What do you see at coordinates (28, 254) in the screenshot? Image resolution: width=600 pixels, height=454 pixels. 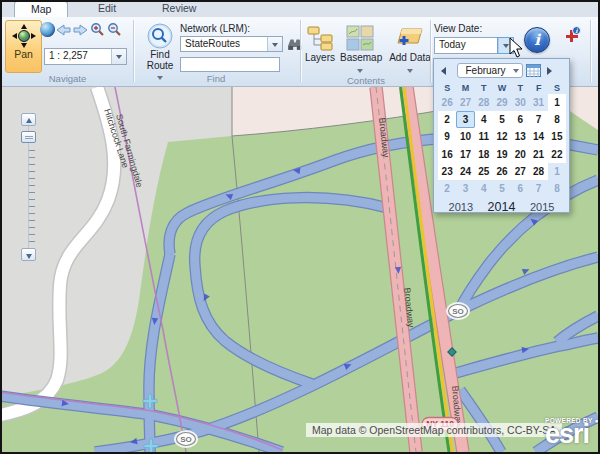 I see `zoom-slider-down-button` at bounding box center [28, 254].